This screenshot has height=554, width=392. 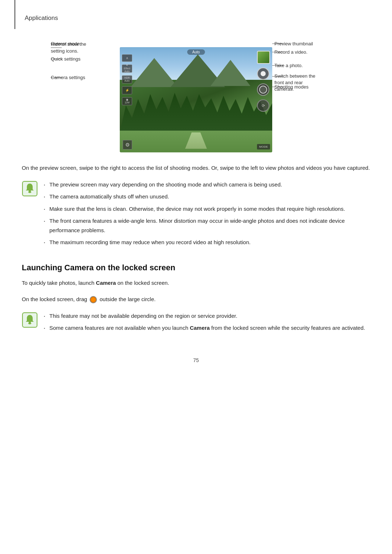 What do you see at coordinates (207, 226) in the screenshot?
I see `bullet-item-4: The front camera features a wide-angle l…` at bounding box center [207, 226].